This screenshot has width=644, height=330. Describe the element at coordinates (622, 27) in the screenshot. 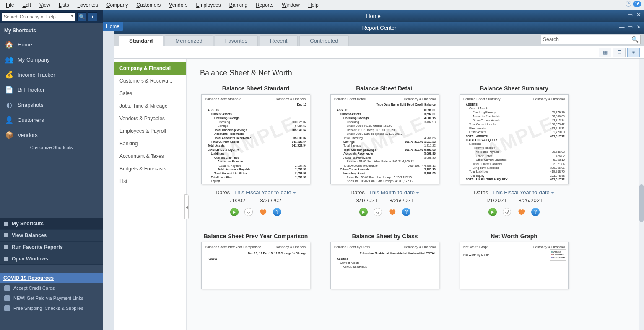

I see `rc-minimize-button: —` at that location.